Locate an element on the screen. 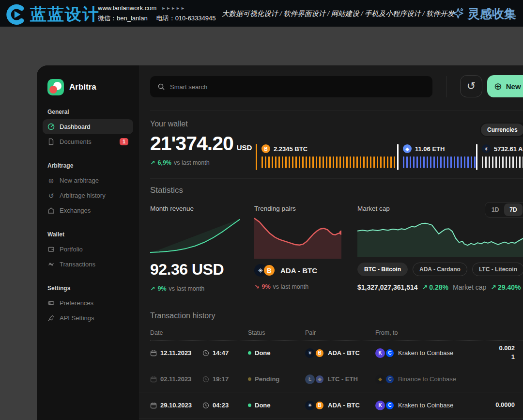 This screenshot has width=523, height=420. pair-cell: Ł ◆ LTC - ETH is located at coordinates (331, 379).